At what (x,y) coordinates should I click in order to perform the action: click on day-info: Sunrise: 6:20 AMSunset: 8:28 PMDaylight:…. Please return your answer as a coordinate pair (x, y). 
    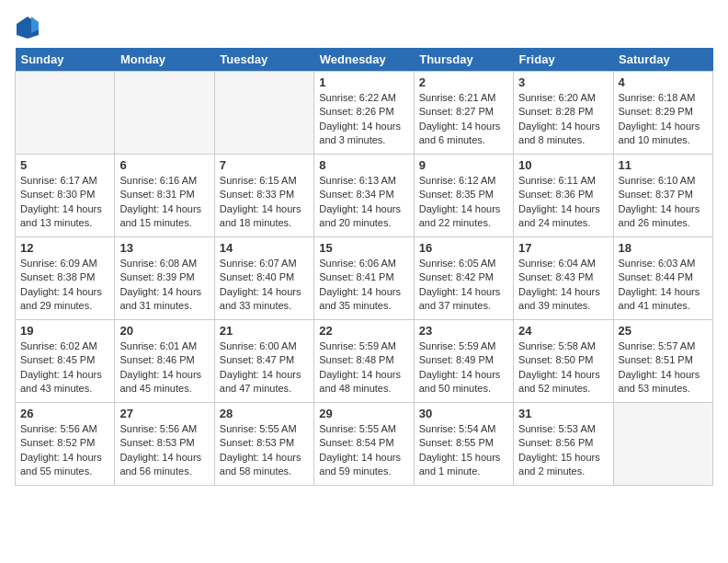
    Looking at the image, I should click on (563, 120).